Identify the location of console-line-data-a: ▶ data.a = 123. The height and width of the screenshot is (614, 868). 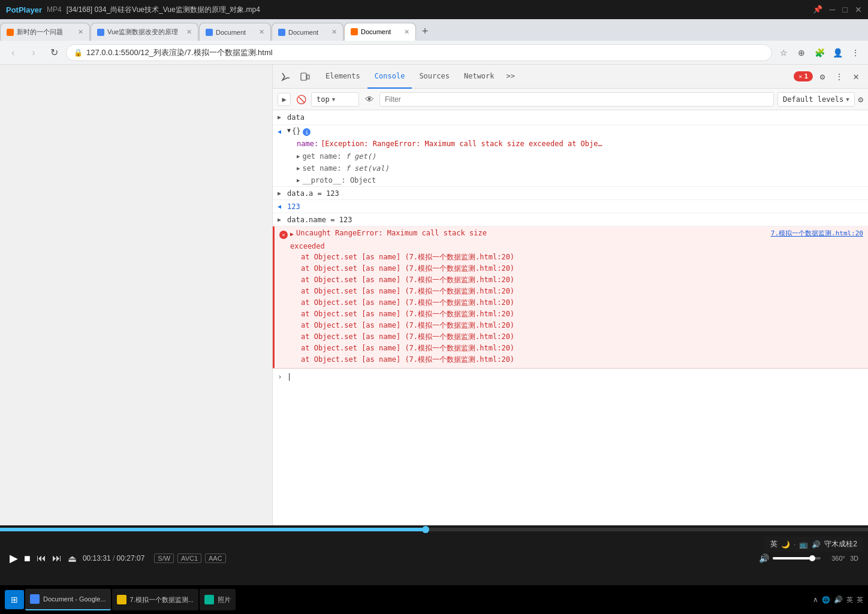
(571, 193).